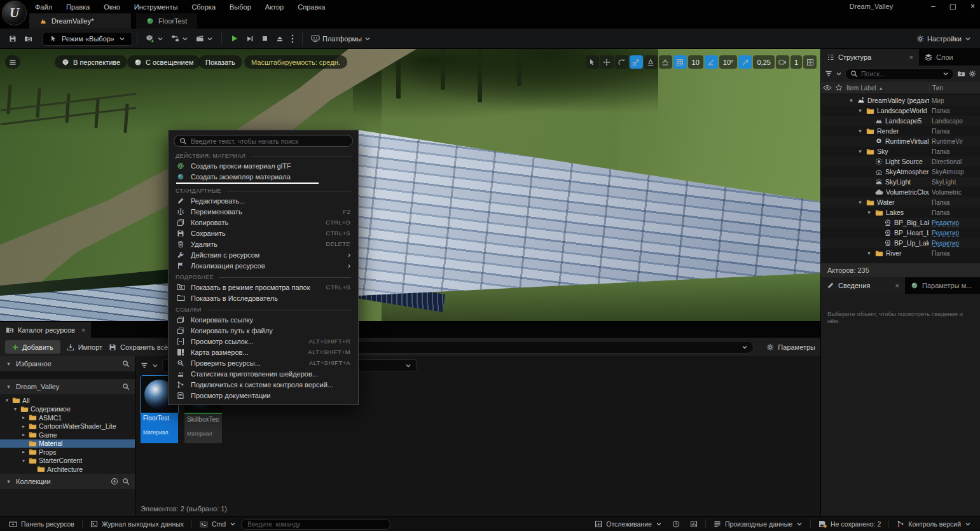 Image resolution: width=980 pixels, height=531 pixels. I want to click on eye-icon, so click(827, 88).